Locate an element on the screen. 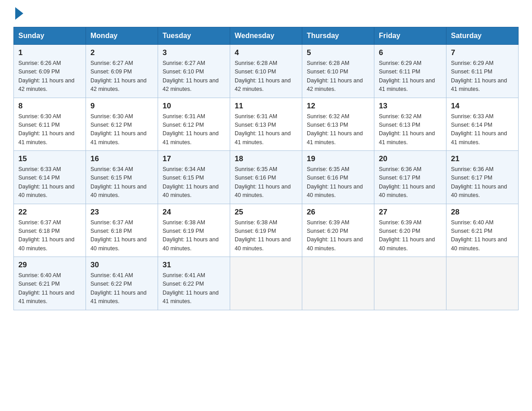  calendar-week-row: 29Sunrise: 6:40 AMSunset: 6:21 PMDayligh… is located at coordinates (266, 284).